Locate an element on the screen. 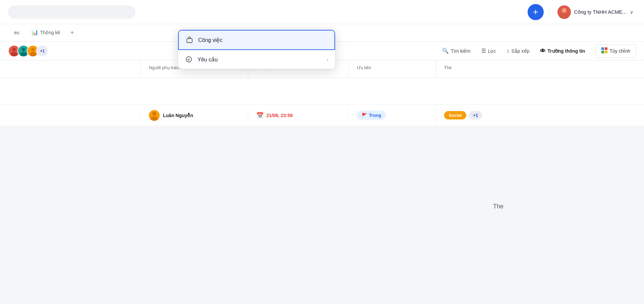 This screenshot has height=304, width=644. row-name-cell is located at coordinates (70, 115).